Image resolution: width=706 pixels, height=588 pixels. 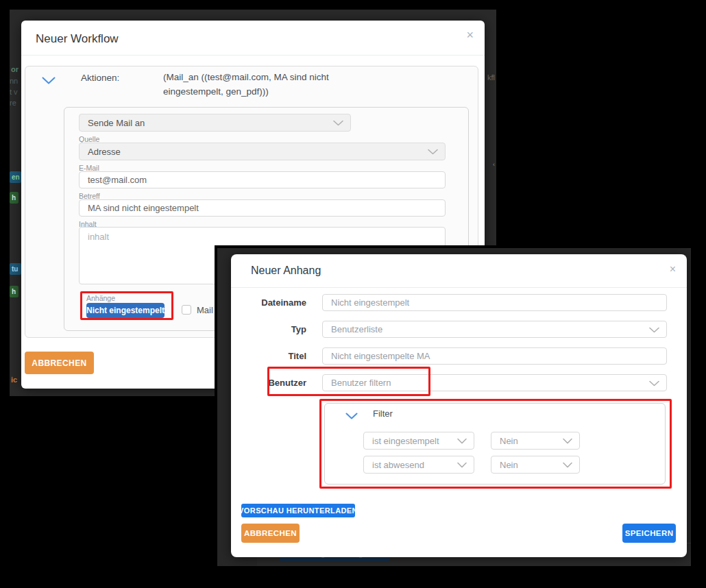 What do you see at coordinates (262, 208) in the screenshot?
I see `betreff-input: MA sind nicht eingestempelt` at bounding box center [262, 208].